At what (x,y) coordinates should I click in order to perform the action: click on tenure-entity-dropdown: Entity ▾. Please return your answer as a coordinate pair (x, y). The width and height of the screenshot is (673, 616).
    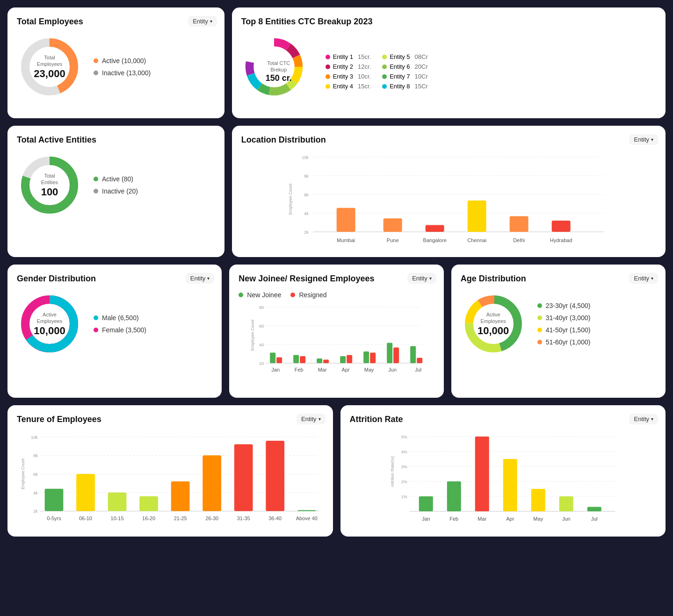
    Looking at the image, I should click on (311, 419).